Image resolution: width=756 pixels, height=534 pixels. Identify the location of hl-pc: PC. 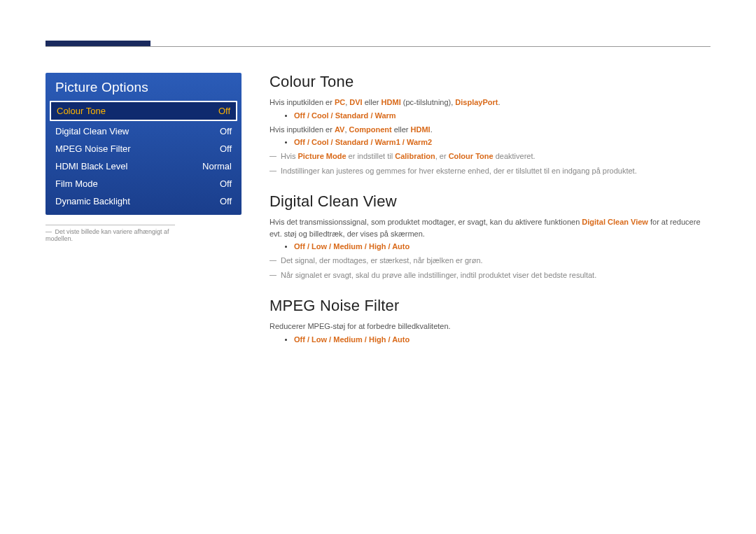
(340, 102).